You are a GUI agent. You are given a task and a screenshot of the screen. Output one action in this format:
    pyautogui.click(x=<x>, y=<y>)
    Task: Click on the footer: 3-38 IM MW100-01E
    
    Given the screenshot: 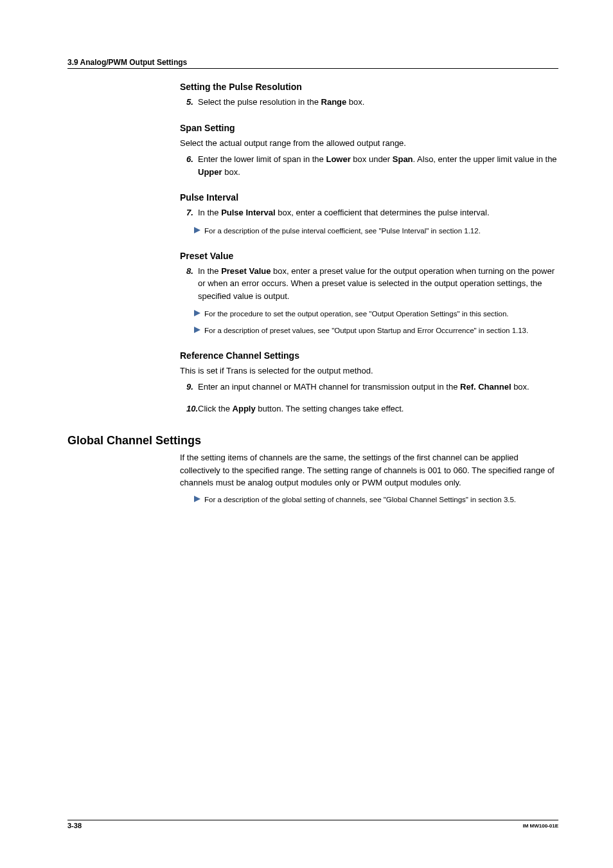 What is the action you would take?
    pyautogui.click(x=313, y=824)
    